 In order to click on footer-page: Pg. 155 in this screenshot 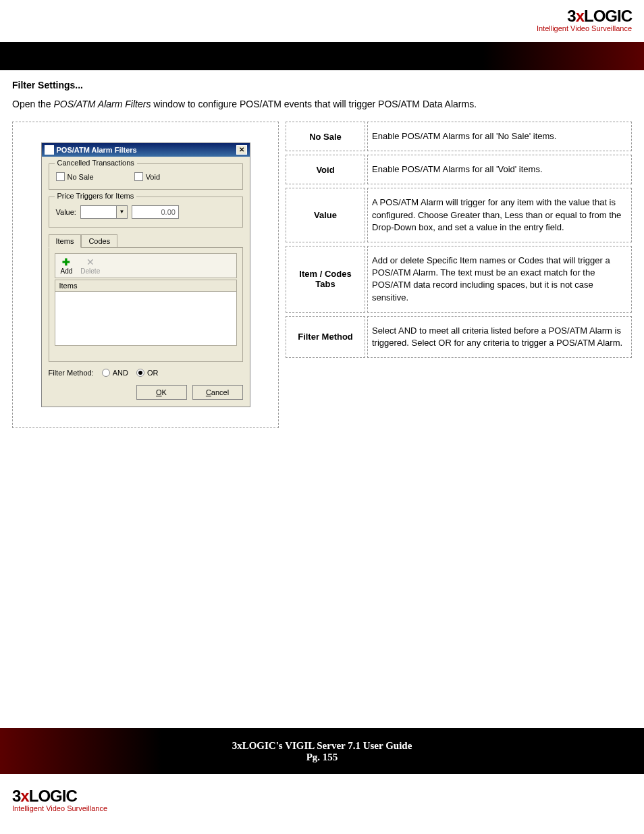, I will do `click(322, 758)`.